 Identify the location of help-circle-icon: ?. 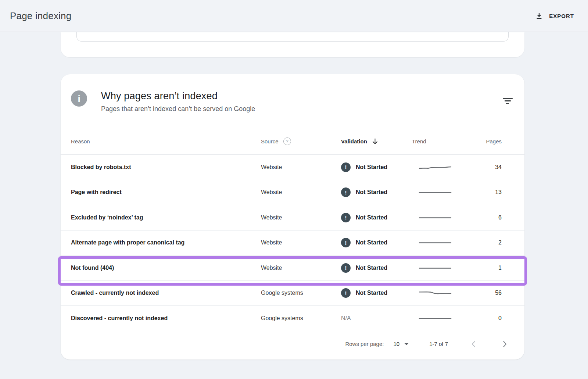
(287, 141).